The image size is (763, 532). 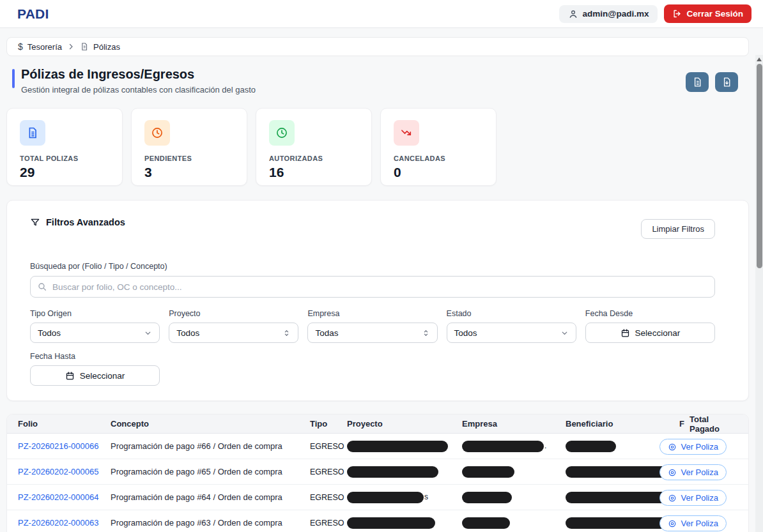 I want to click on download-file-button, so click(x=727, y=82).